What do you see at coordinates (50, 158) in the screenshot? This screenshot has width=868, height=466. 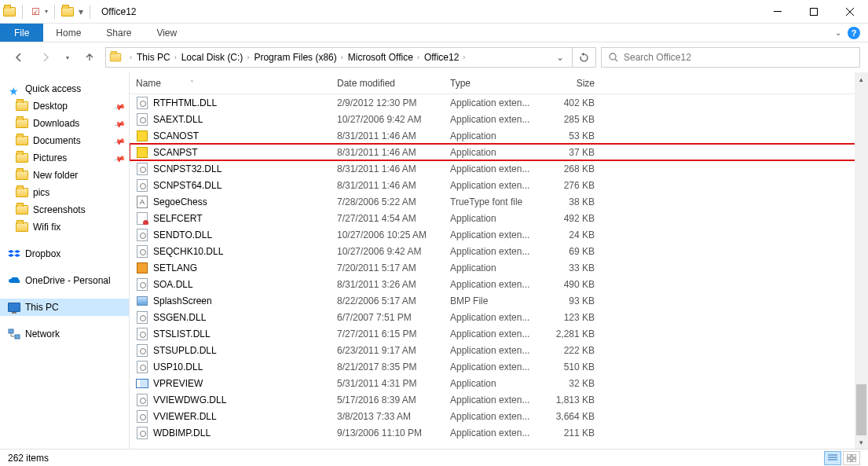 I see `sidebar-item-label: Pictures` at bounding box center [50, 158].